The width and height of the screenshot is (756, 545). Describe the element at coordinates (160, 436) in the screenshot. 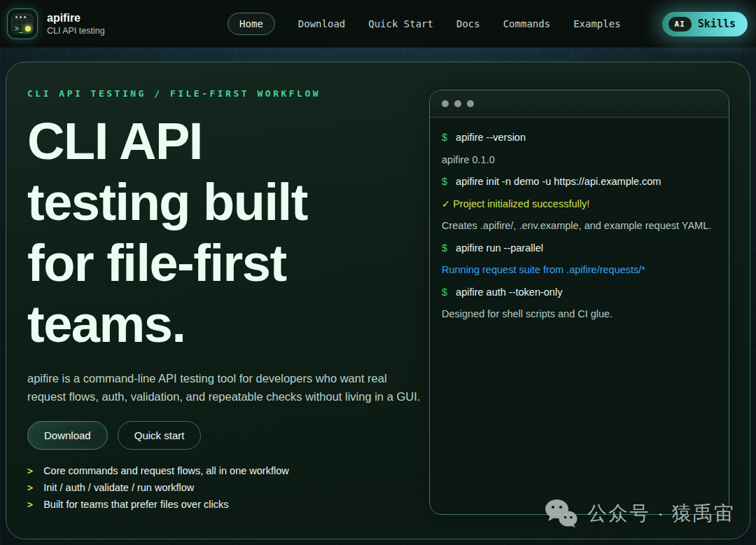

I see `quick-start-button: Quick start` at that location.